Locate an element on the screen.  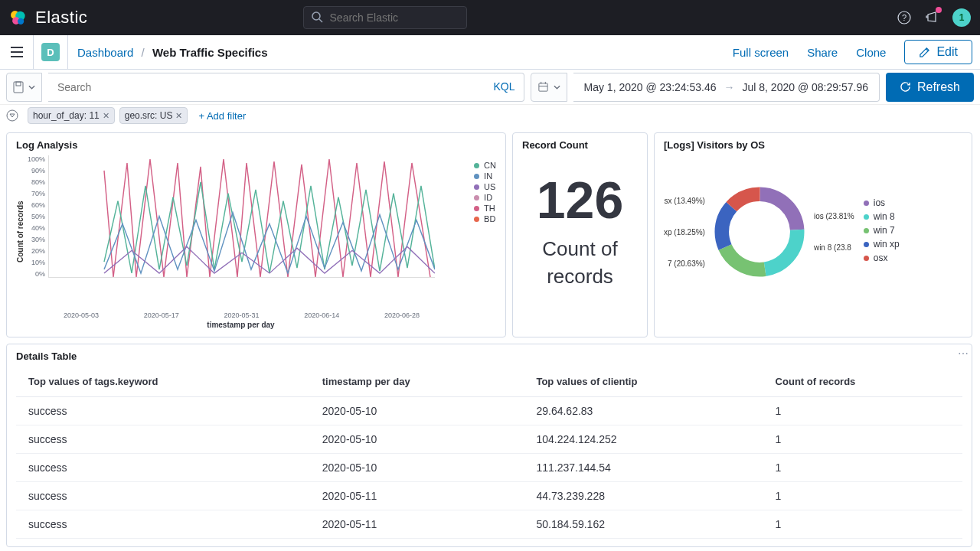
legend-item: osx is located at coordinates (882, 258).